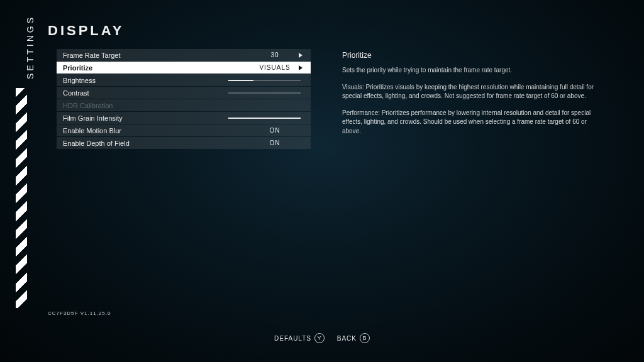  What do you see at coordinates (30, 47) in the screenshot?
I see `settings-vertical-label: SETTINGS` at bounding box center [30, 47].